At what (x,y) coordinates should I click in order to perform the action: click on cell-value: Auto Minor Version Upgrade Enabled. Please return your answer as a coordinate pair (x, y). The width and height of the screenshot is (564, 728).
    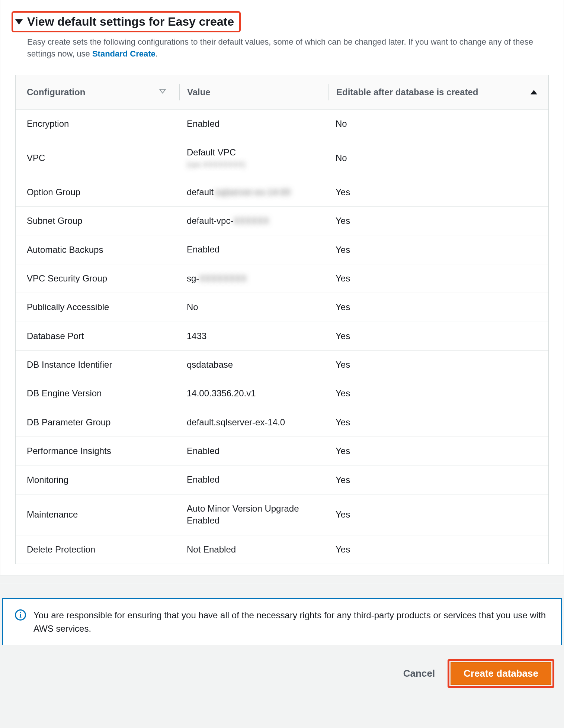
    Looking at the image, I should click on (254, 515).